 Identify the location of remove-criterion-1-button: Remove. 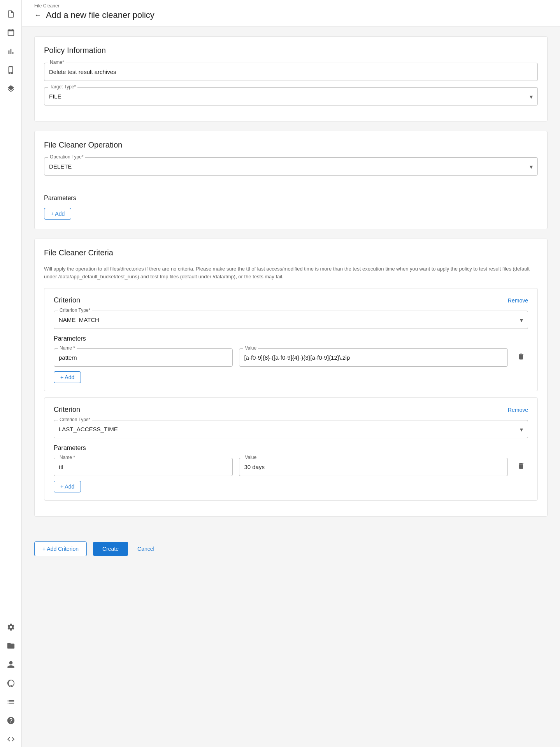
(518, 301).